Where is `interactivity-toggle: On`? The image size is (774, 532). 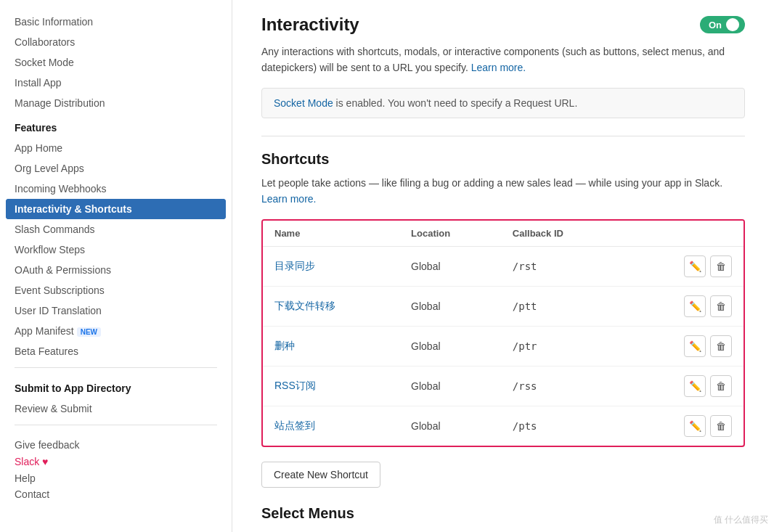 interactivity-toggle: On is located at coordinates (722, 25).